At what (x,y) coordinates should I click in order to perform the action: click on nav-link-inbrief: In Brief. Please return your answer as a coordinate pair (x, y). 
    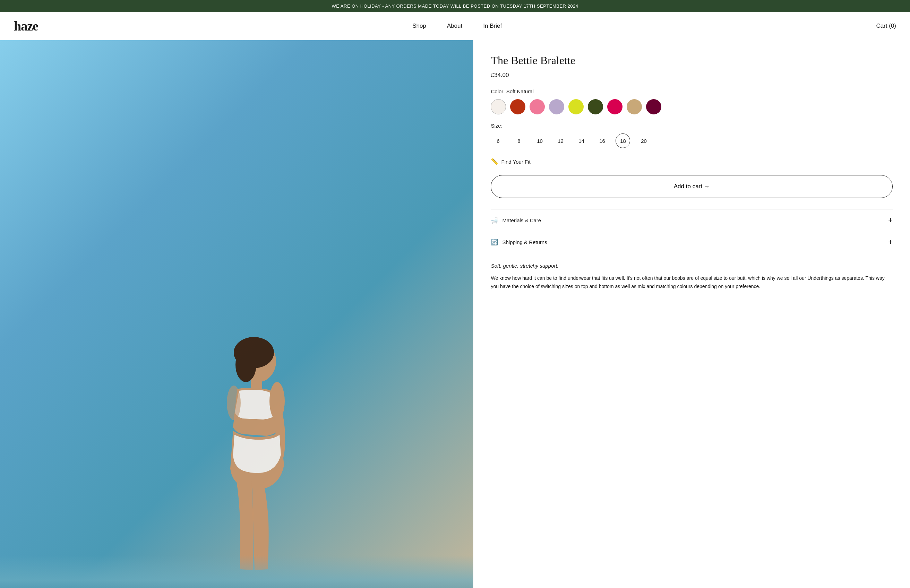
    Looking at the image, I should click on (493, 26).